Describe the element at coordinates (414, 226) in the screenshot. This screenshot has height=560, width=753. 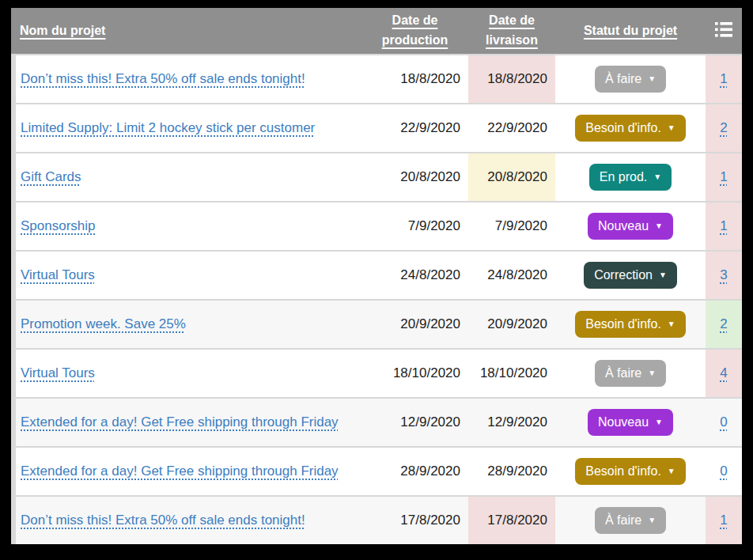
I see `production-date-cell: 7/9/2020` at that location.